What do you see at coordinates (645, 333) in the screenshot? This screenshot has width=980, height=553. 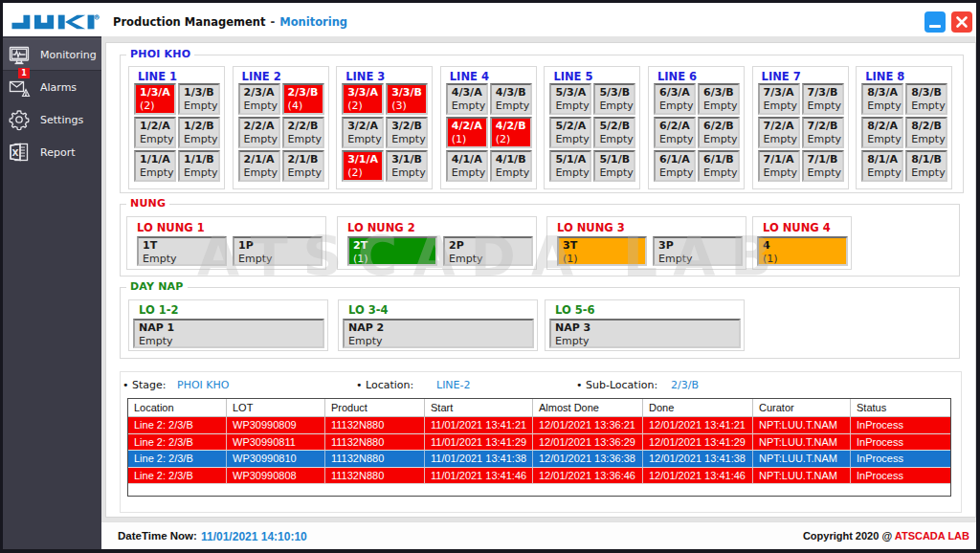 I see `status-cell-nap-3: NAP 3Empty` at bounding box center [645, 333].